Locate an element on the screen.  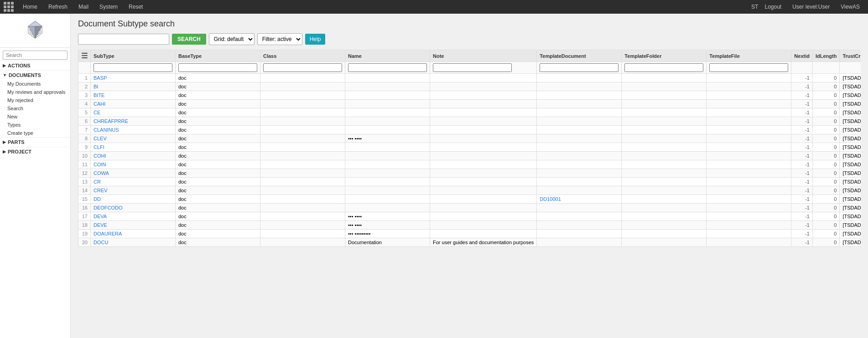
table-cell: CHREAFPRRE is located at coordinates (133, 121).